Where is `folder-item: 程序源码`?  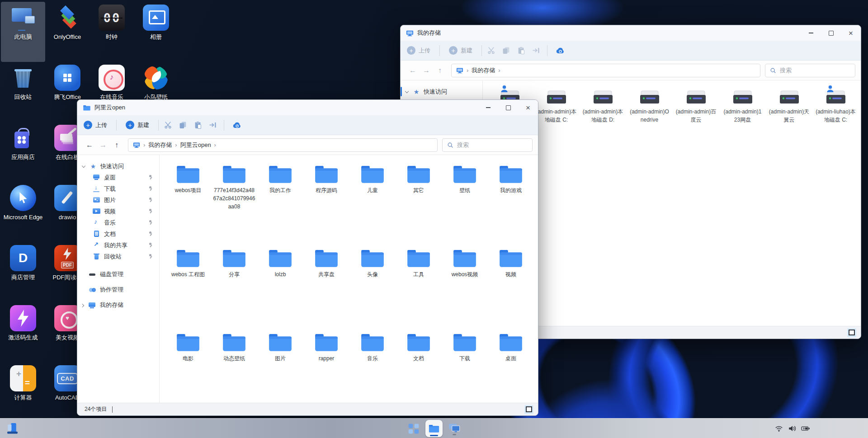
folder-item: 程序源码 is located at coordinates (326, 203).